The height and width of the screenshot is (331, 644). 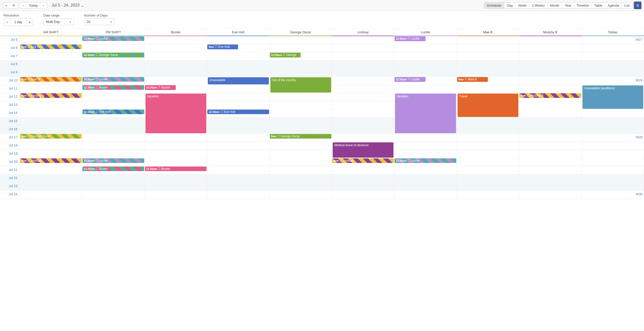 I want to click on block-event: Unavailable (auditions), so click(x=613, y=97).